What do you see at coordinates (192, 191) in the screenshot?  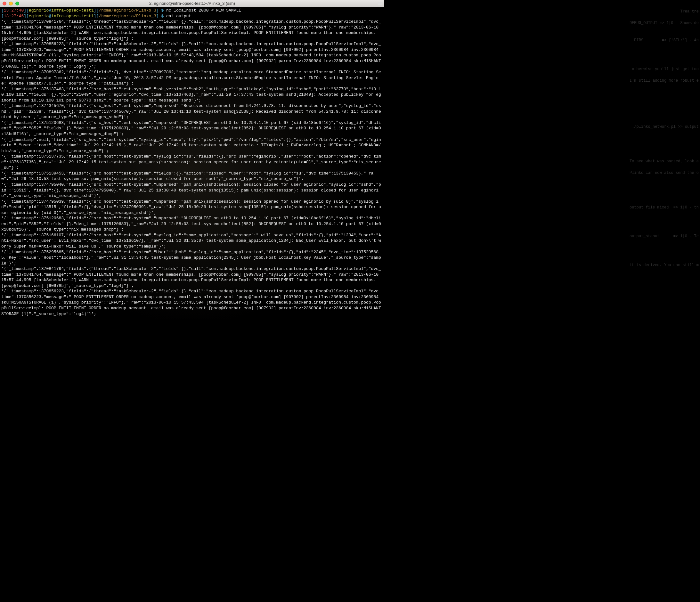 I see `output-line: '{"_timestamp":1374795040,"fields":{"src…` at bounding box center [192, 191].